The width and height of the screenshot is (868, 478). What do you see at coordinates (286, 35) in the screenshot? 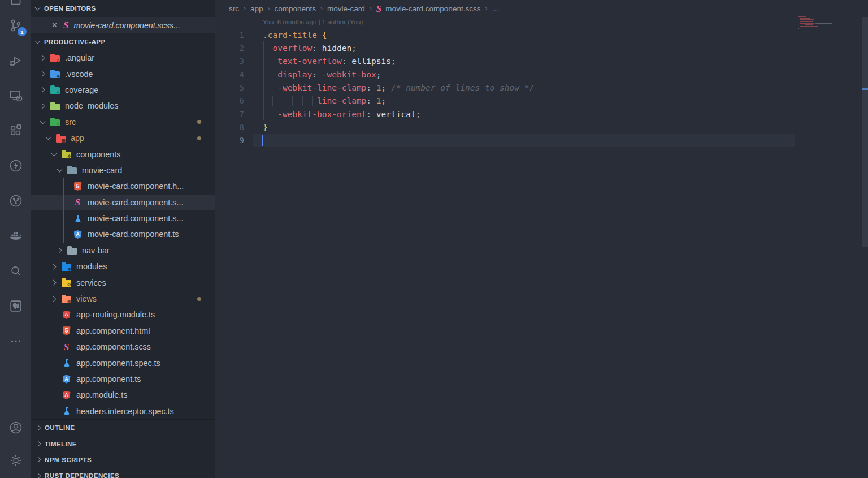
I see `code-text: .card-title {` at bounding box center [286, 35].